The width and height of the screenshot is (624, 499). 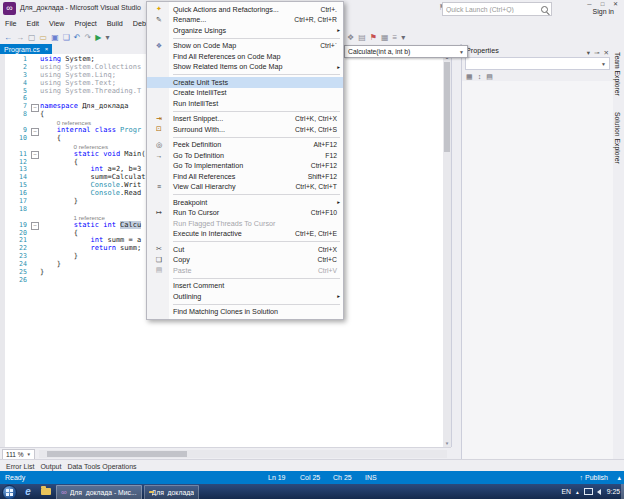 I want to click on navigate-back-icon: ←, so click(x=8, y=38).